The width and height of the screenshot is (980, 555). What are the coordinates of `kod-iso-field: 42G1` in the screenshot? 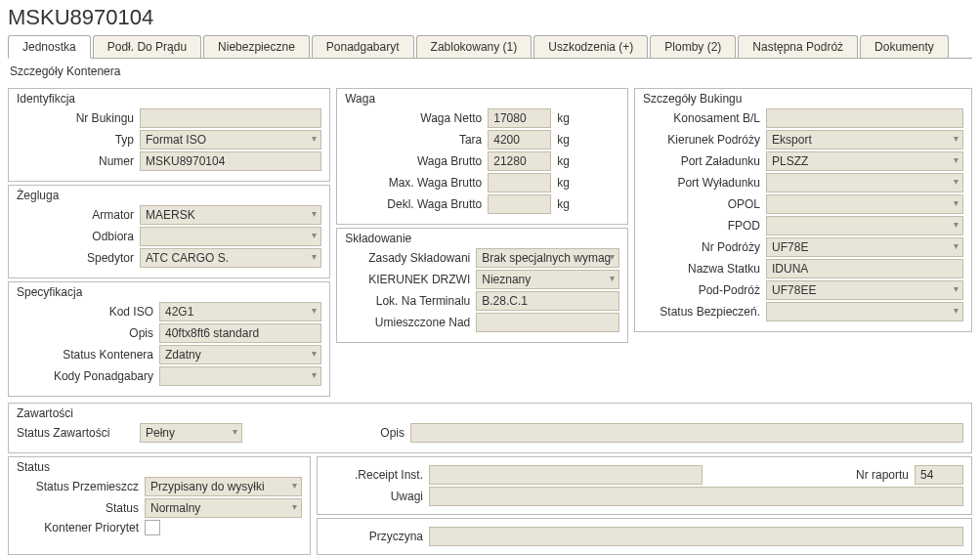 It's located at (240, 312).